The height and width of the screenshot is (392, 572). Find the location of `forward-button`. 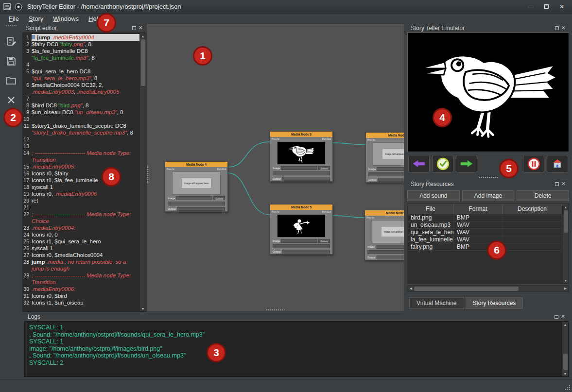

forward-button is located at coordinates (467, 164).